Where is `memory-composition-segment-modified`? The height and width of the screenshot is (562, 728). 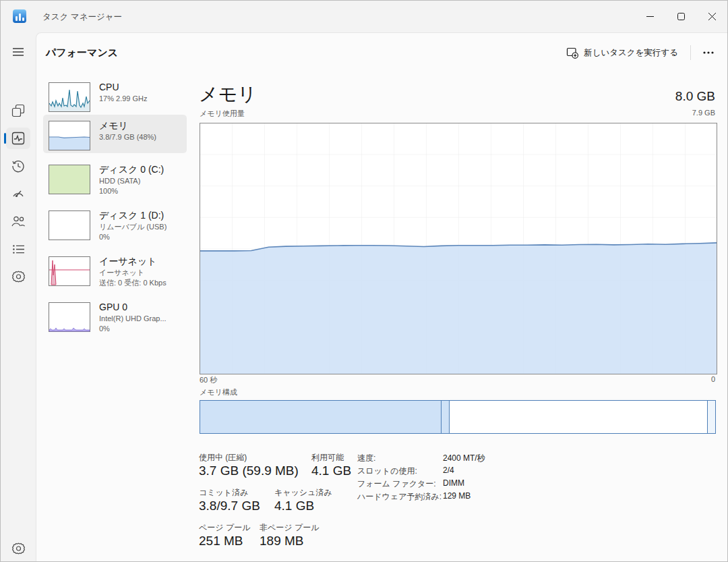 memory-composition-segment-modified is located at coordinates (446, 417).